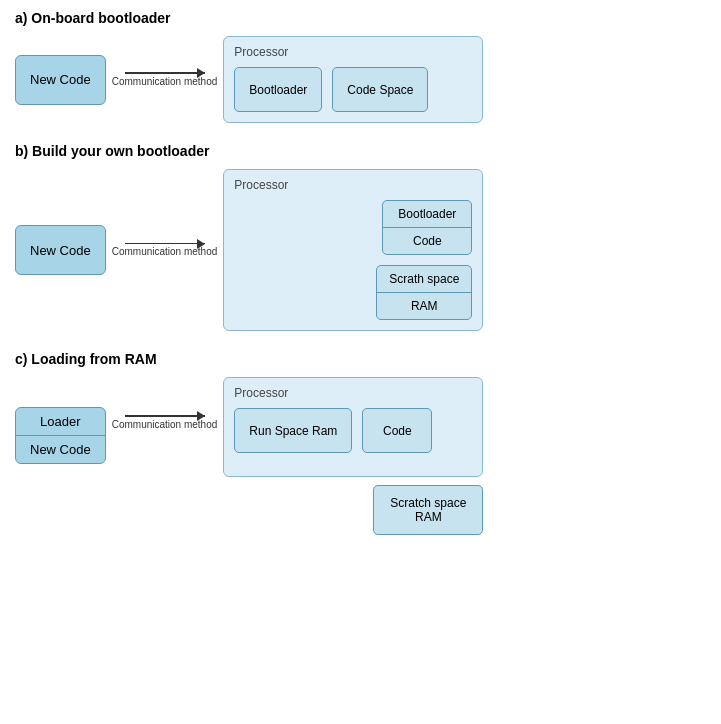 This screenshot has height=724, width=721. I want to click on section-a-label: a) On-board bootloader, so click(360, 18).